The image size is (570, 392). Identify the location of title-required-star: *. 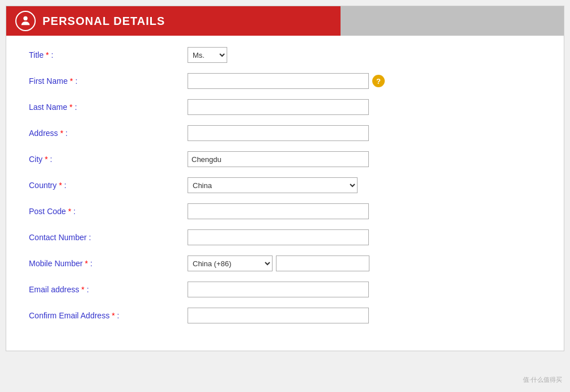
(48, 55).